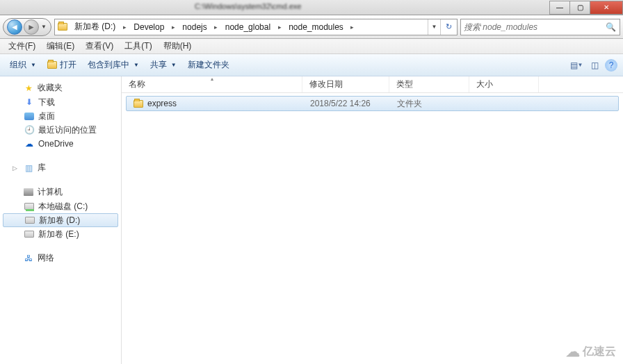 This screenshot has height=364, width=623. Describe the element at coordinates (29, 192) in the screenshot. I see `computer-icon` at that location.